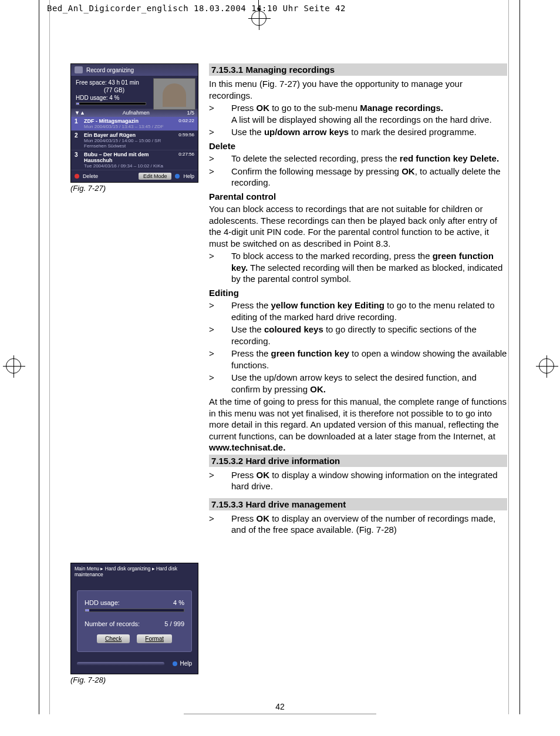  Describe the element at coordinates (114, 90) in the screenshot. I see `free-space-sub: (77 GB)` at that location.